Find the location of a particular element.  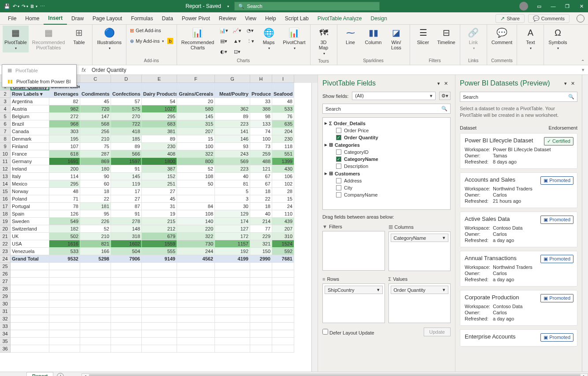

cell: 45 is located at coordinates (96, 101).